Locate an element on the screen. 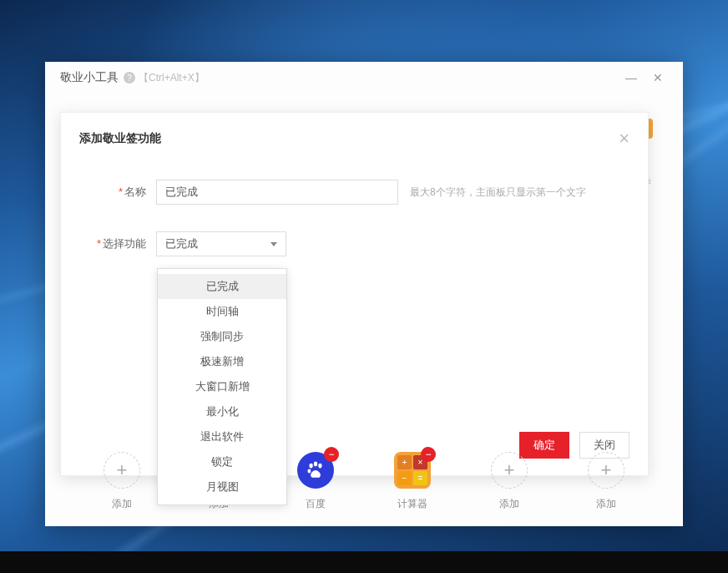 This screenshot has width=728, height=573. name-input is located at coordinates (277, 192).